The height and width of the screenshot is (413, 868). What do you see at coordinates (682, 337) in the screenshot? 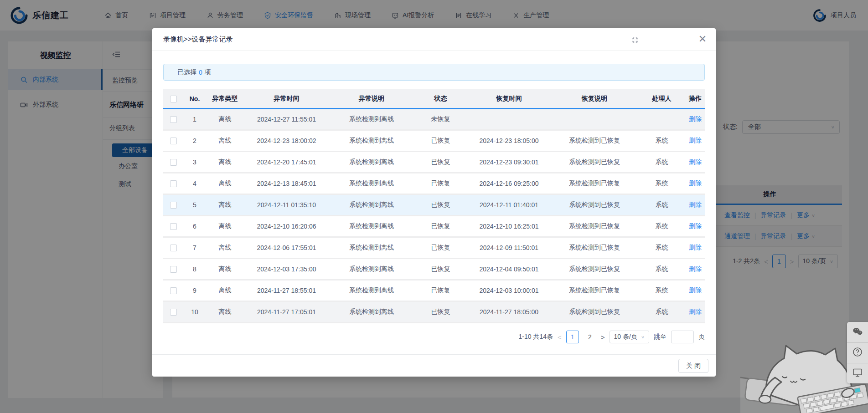
I see `jump-page-input` at bounding box center [682, 337].